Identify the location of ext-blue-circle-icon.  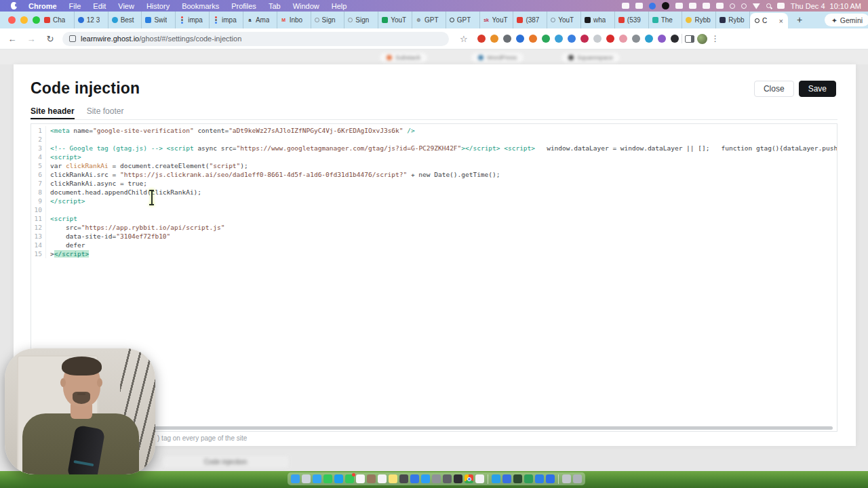
(520, 39).